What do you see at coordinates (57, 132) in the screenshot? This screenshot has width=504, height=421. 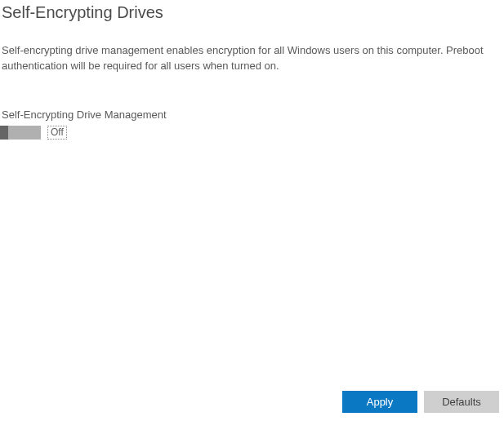 I see `toggle-status-text: Off` at bounding box center [57, 132].